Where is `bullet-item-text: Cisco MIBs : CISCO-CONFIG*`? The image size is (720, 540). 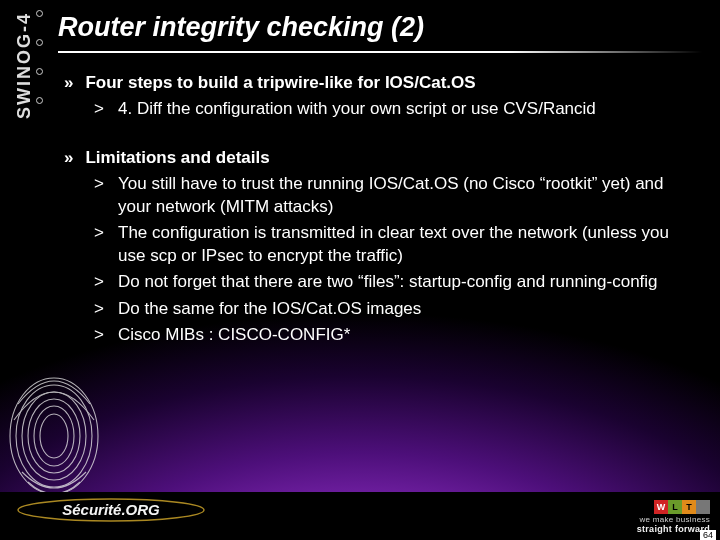 bullet-item-text: Cisco MIBs : CISCO-CONFIG* is located at coordinates (406, 335).